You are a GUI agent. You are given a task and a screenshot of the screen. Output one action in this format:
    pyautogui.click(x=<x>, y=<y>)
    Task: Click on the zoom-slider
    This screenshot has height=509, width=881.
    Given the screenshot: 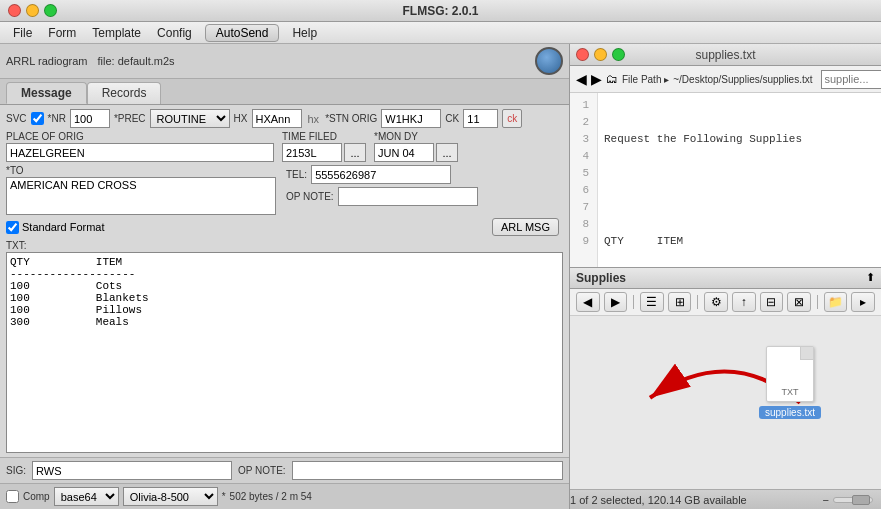 What is the action you would take?
    pyautogui.click(x=853, y=500)
    